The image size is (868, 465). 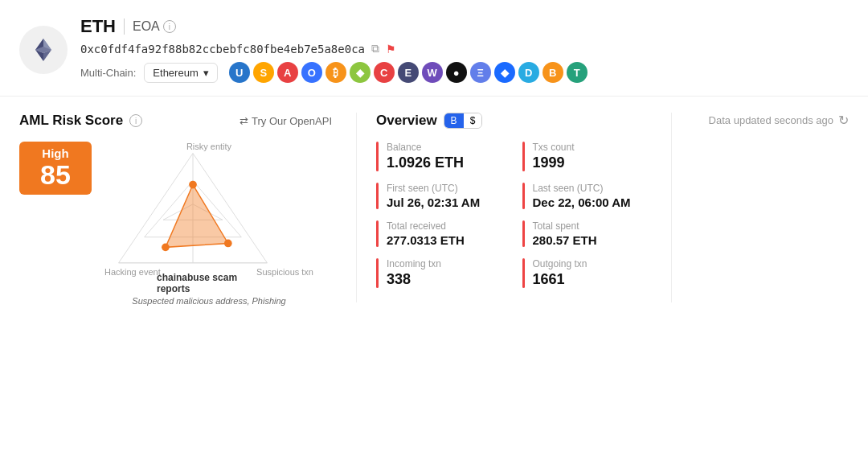 What do you see at coordinates (770, 121) in the screenshot?
I see `data-updated: Data updated seconds ago ↻` at bounding box center [770, 121].